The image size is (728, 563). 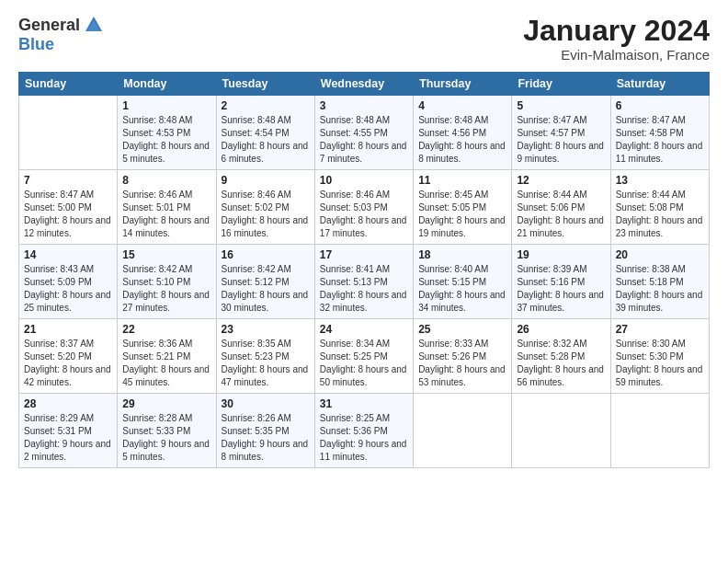 What do you see at coordinates (660, 329) in the screenshot?
I see `day-number: 27` at bounding box center [660, 329].